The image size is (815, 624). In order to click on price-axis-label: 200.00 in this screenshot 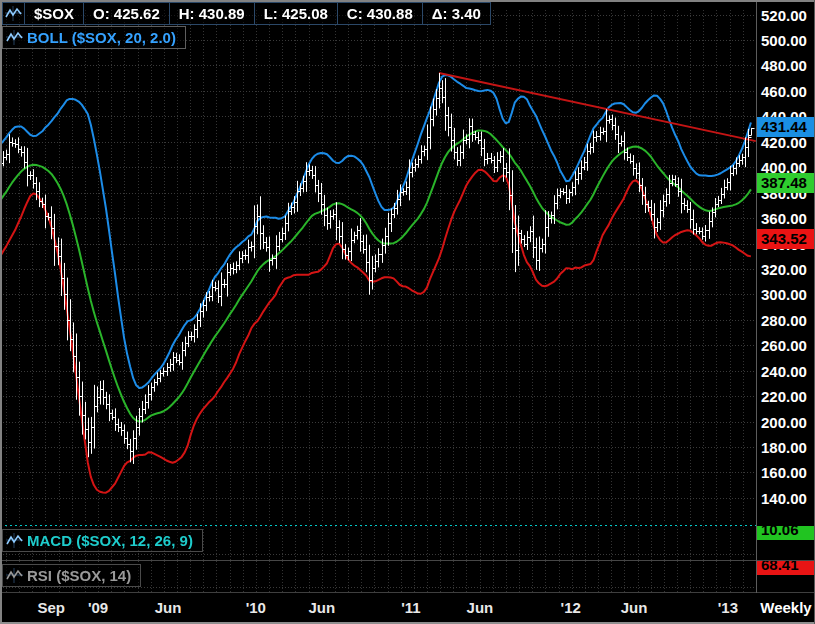, I will do `click(784, 422)`.